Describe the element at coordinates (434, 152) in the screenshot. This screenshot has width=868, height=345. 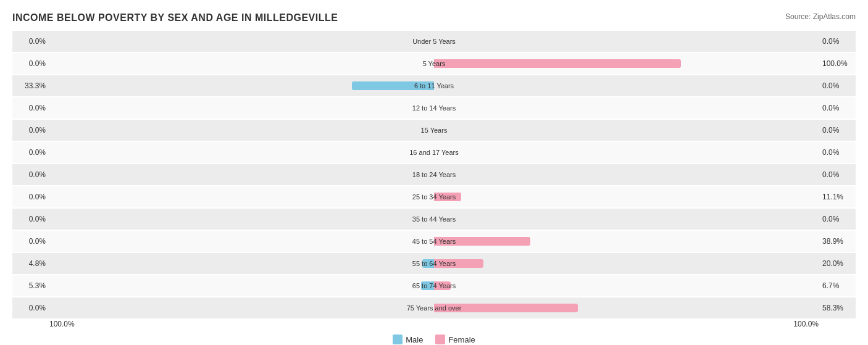
I see `chart-row: 0.0% 16 and 17 Years 0.0%` at that location.